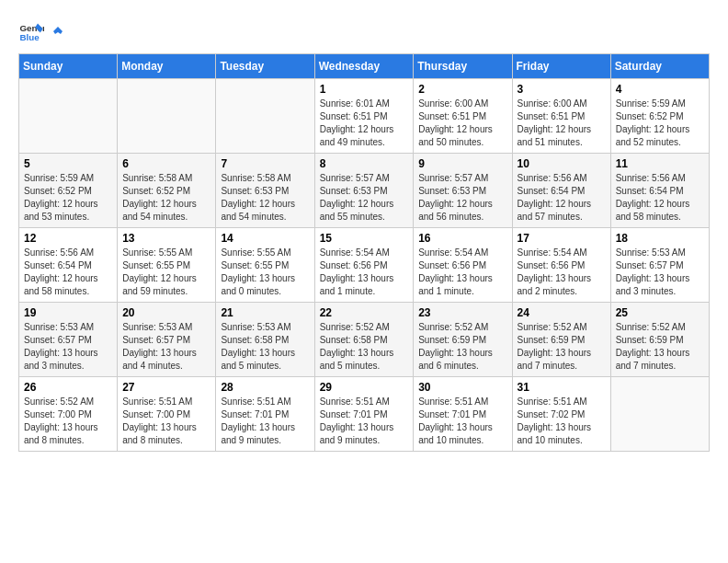 This screenshot has width=728, height=563. Describe the element at coordinates (462, 117) in the screenshot. I see `sunset-text: Sunset: 6:51 PM` at that location.